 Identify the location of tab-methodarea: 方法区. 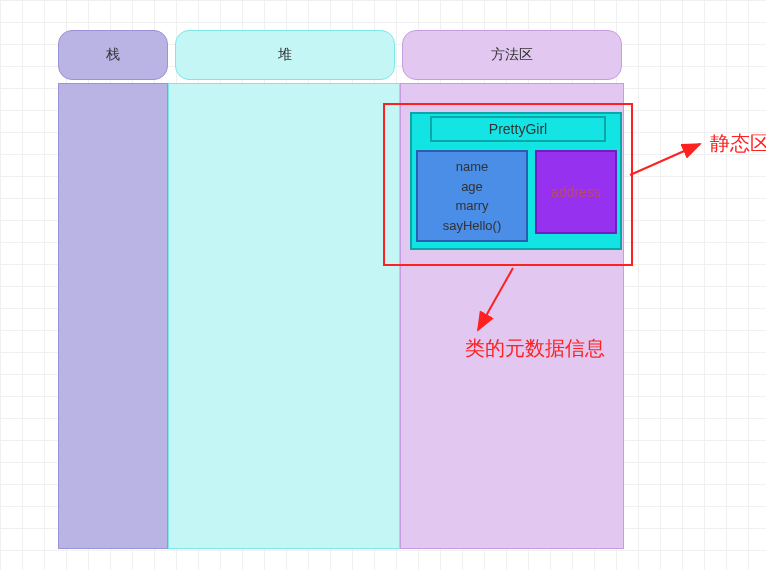
(512, 55).